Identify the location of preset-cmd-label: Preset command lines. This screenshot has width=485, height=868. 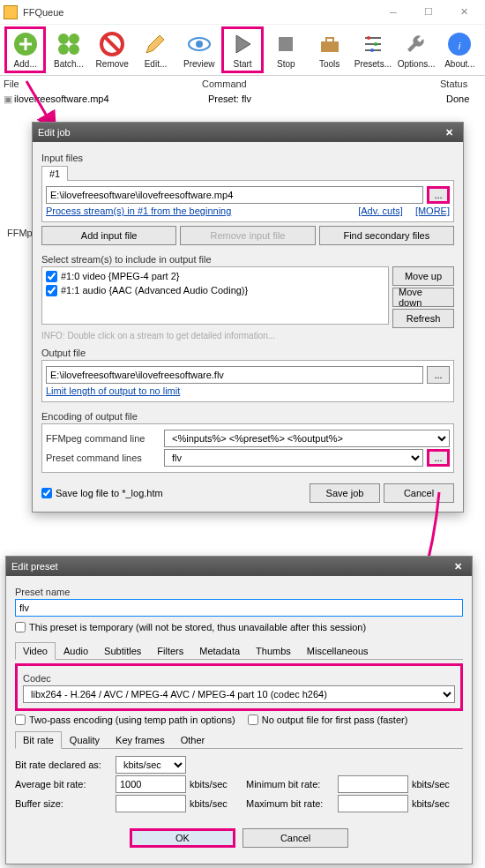
(103, 458).